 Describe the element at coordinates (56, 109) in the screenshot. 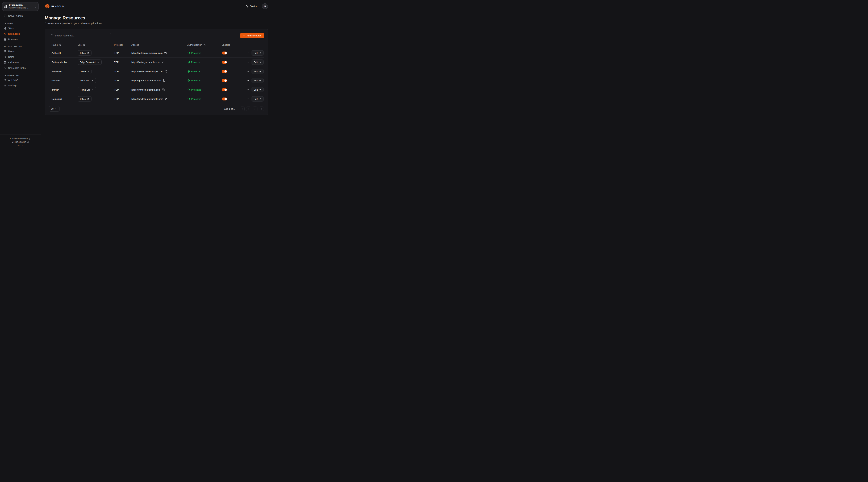

I see `chevron-down-icon` at that location.